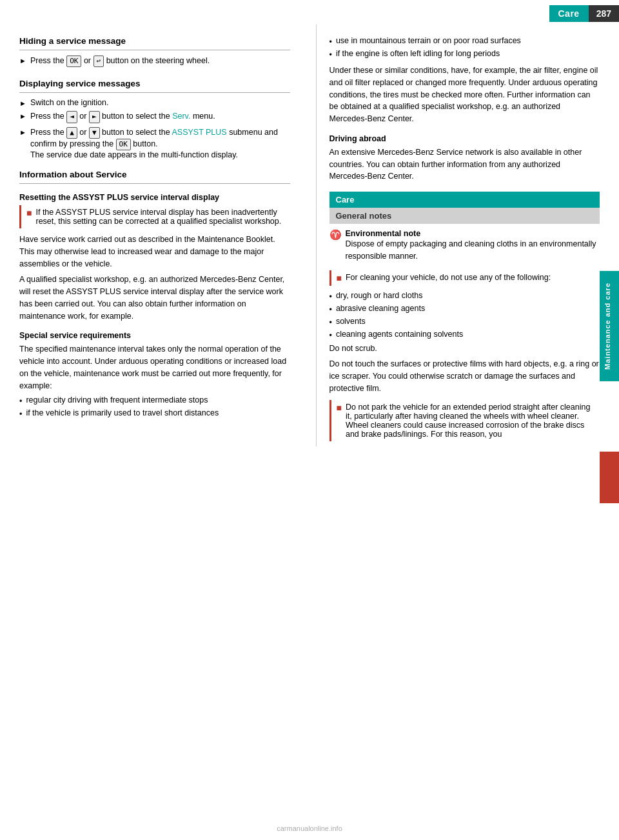 The image size is (619, 840). Describe the element at coordinates (155, 117) in the screenshot. I see `displaying-step2: ► Press the ◄ or ► button to select the …` at that location.